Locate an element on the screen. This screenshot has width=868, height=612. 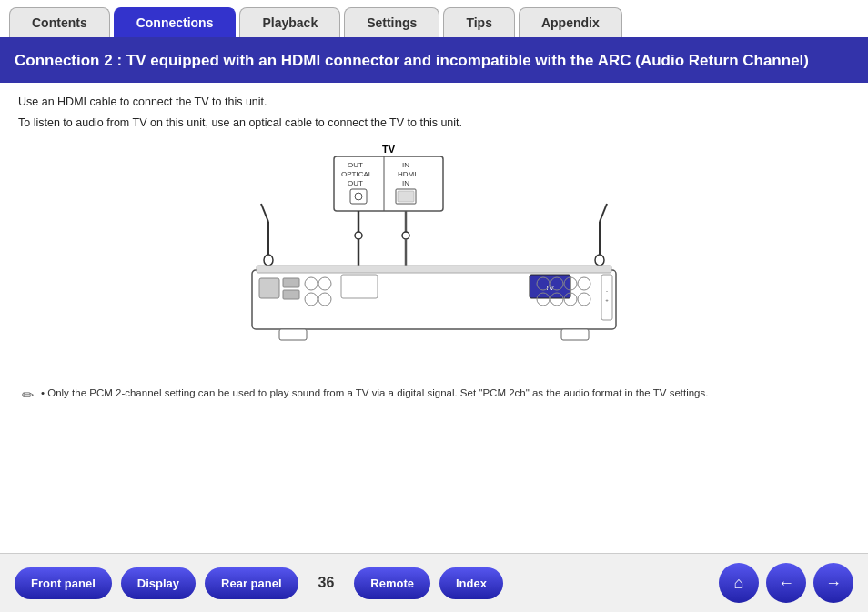
note-section: ✏ • Only the PCM 2-channel setting can b… is located at coordinates (434, 395).